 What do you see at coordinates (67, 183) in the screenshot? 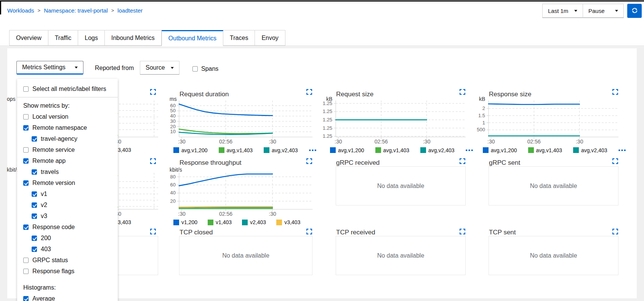
I see `filter-option-remote-version: Remote version` at bounding box center [67, 183].